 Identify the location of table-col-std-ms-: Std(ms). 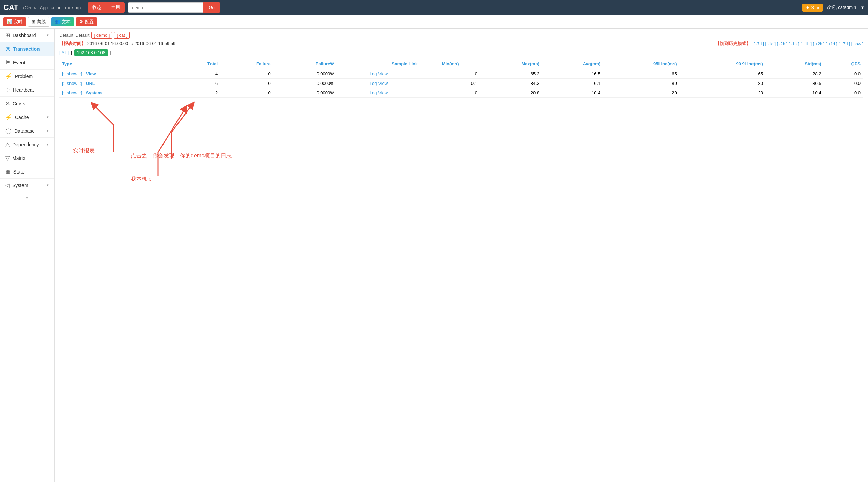
(795, 64).